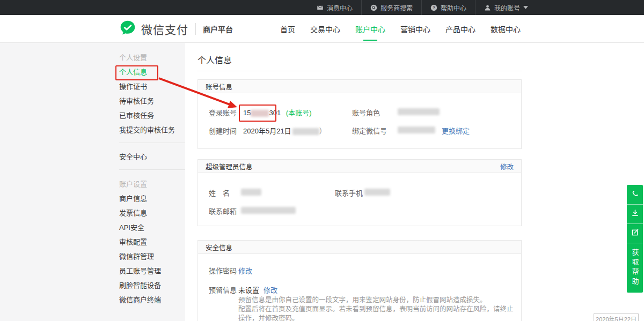 Image resolution: width=644 pixels, height=321 pixels. What do you see at coordinates (152, 72) in the screenshot?
I see `sidebar-item-personal-info: 个人信息` at bounding box center [152, 72].